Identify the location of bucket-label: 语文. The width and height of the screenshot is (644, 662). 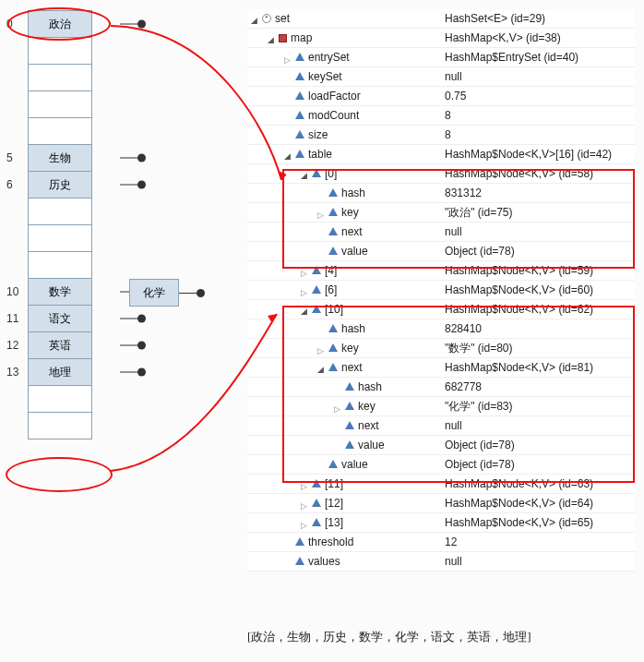
(60, 319).